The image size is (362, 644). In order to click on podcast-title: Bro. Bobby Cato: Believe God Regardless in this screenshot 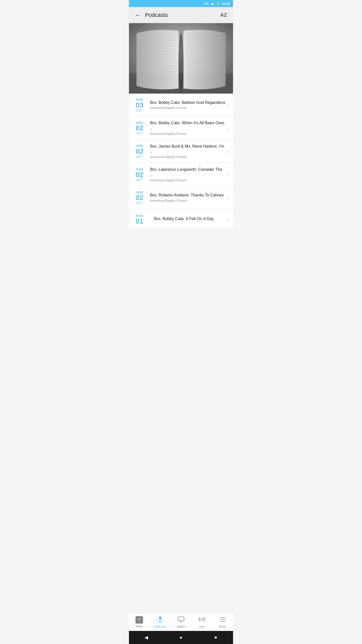, I will do `click(188, 103)`.